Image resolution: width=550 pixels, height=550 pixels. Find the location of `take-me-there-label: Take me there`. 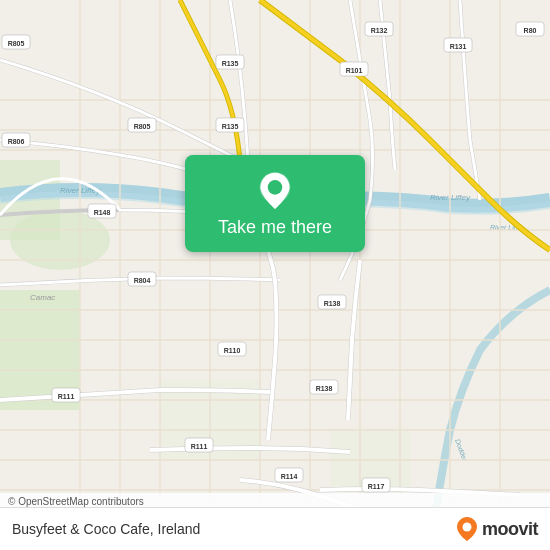

take-me-there-label: Take me there is located at coordinates (275, 228).